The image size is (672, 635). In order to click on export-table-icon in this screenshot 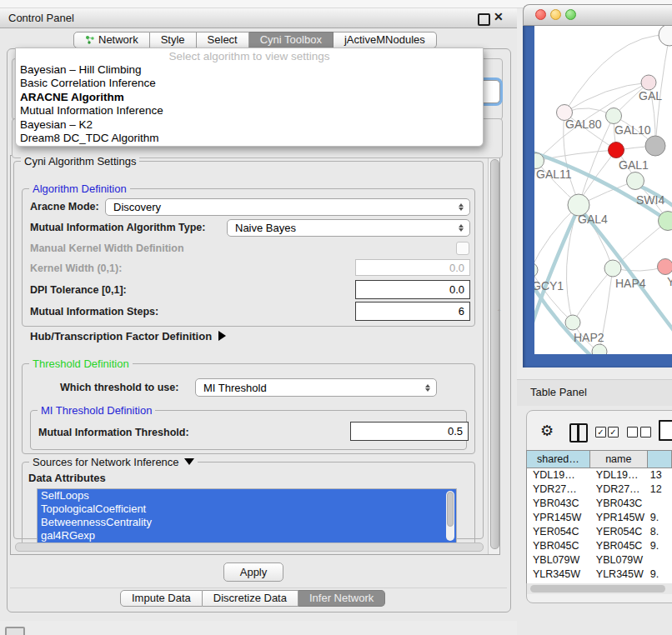, I will do `click(665, 430)`.